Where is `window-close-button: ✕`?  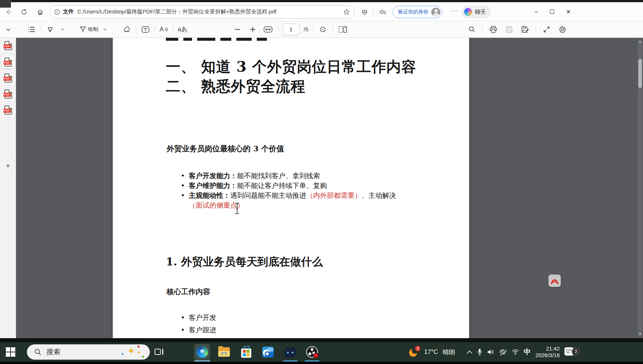
window-close-button: ✕ is located at coordinates (568, 12).